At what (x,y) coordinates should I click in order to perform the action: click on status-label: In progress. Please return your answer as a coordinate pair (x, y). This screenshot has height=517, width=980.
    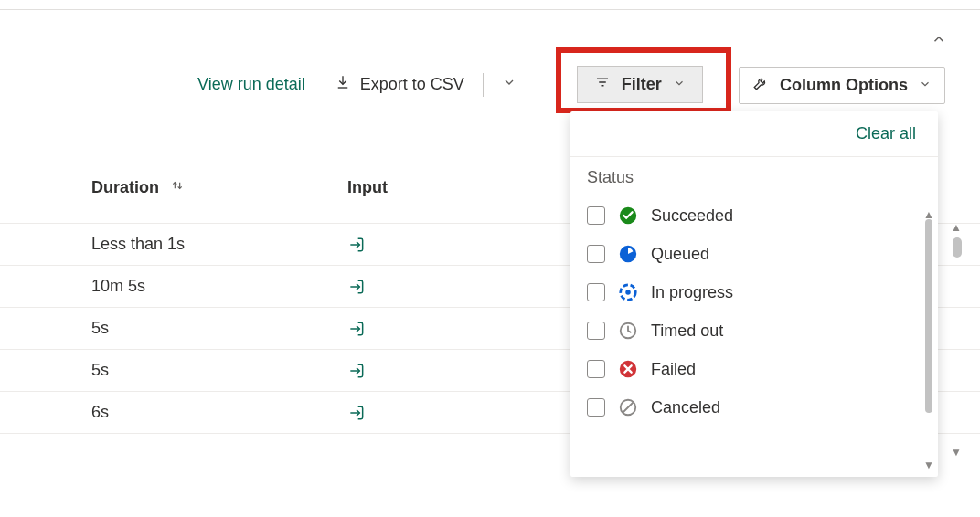
    Looking at the image, I should click on (692, 292).